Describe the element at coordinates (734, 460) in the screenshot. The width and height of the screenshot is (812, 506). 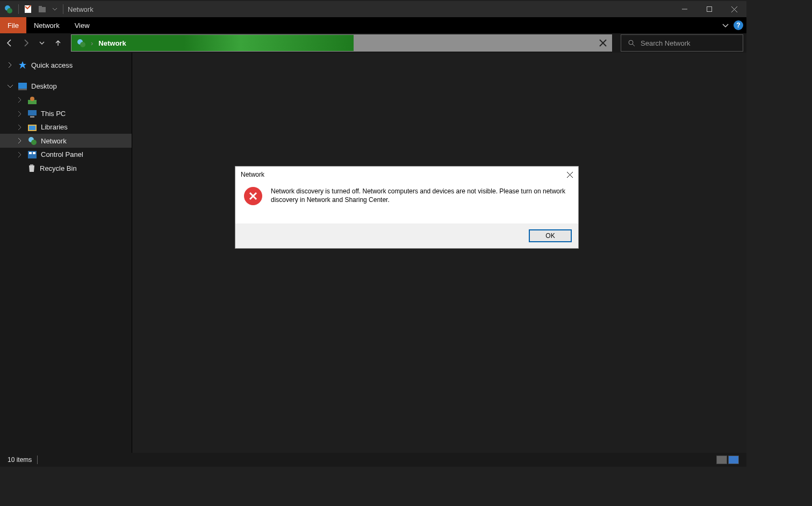
I see `icons-view-button` at that location.